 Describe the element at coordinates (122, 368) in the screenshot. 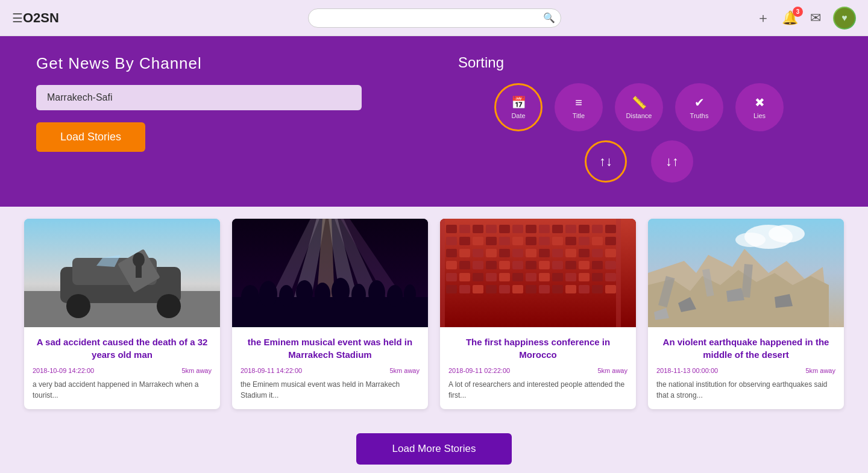

I see `card-body-1: A sad accident caused the death of a 32 …` at that location.